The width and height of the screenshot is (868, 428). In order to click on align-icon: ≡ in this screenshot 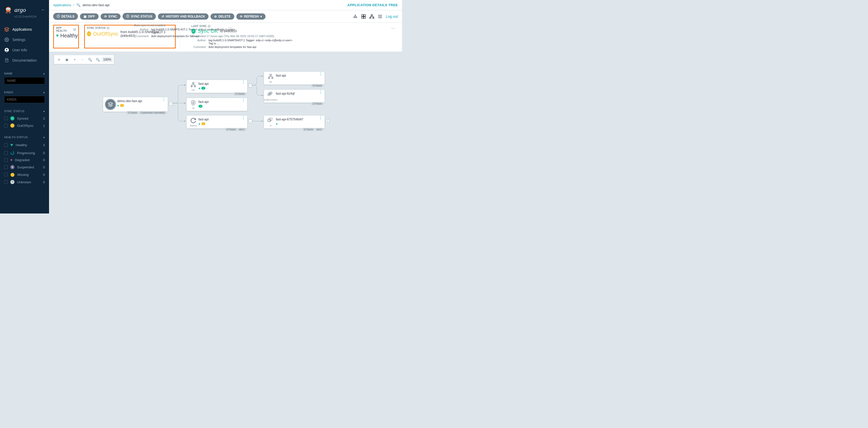, I will do `click(59, 60)`.